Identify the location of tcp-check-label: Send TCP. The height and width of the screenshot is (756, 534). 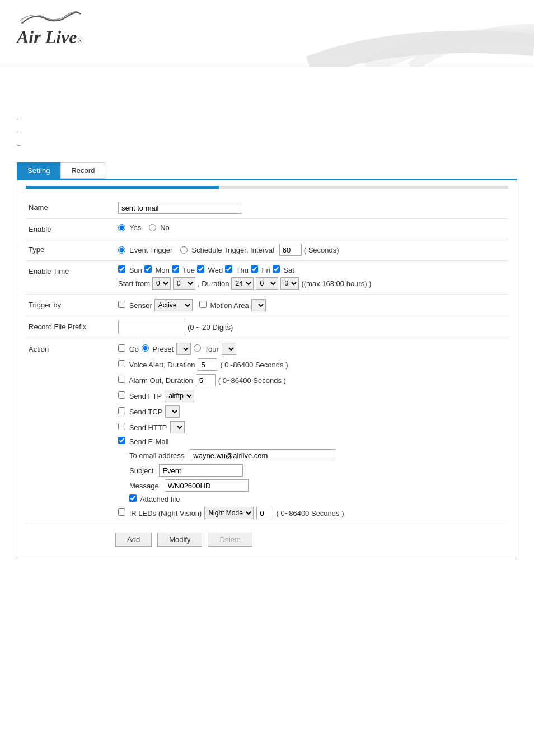
(140, 412).